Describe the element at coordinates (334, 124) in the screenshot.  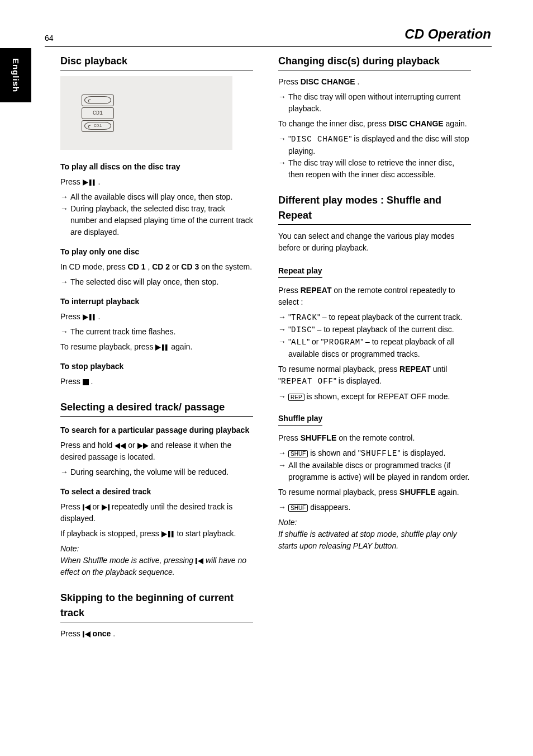
I see `text: To change the inner disc, press` at that location.